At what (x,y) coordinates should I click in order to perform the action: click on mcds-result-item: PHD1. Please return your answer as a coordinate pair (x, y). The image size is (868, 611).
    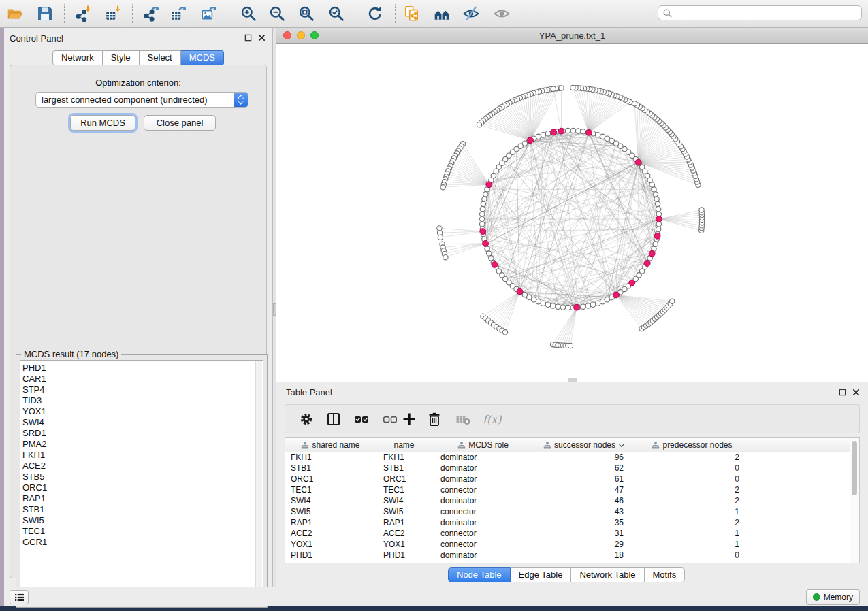
    Looking at the image, I should click on (139, 368).